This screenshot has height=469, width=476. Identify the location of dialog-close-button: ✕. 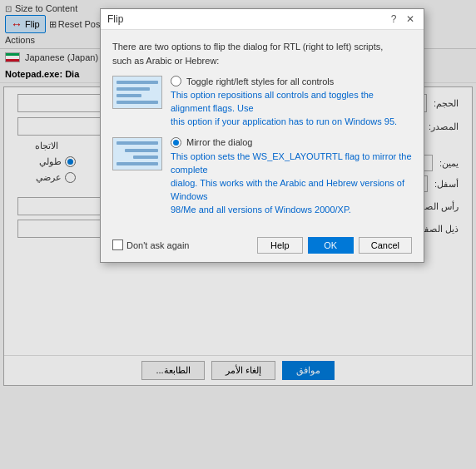
(410, 19).